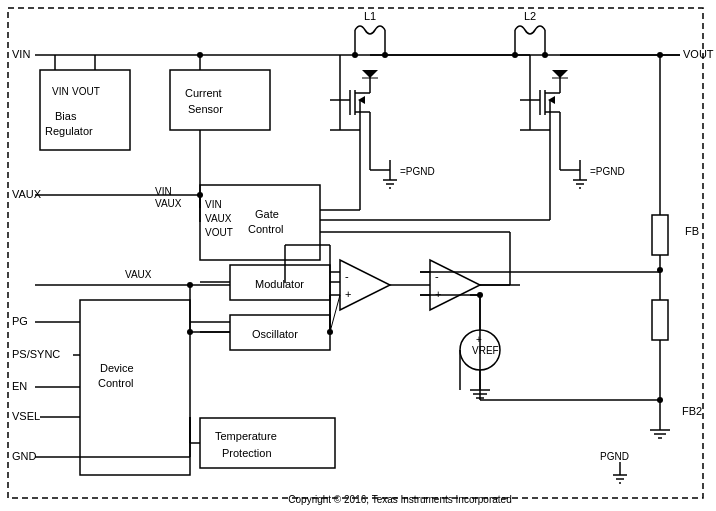  What do you see at coordinates (692, 231) in the screenshot?
I see `fb-label: FB` at bounding box center [692, 231].